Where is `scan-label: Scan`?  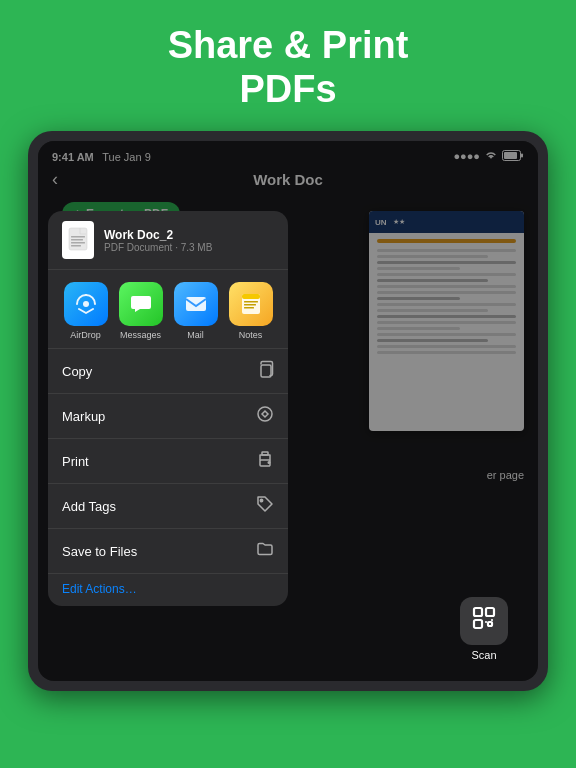
scan-label: Scan is located at coordinates (484, 655).